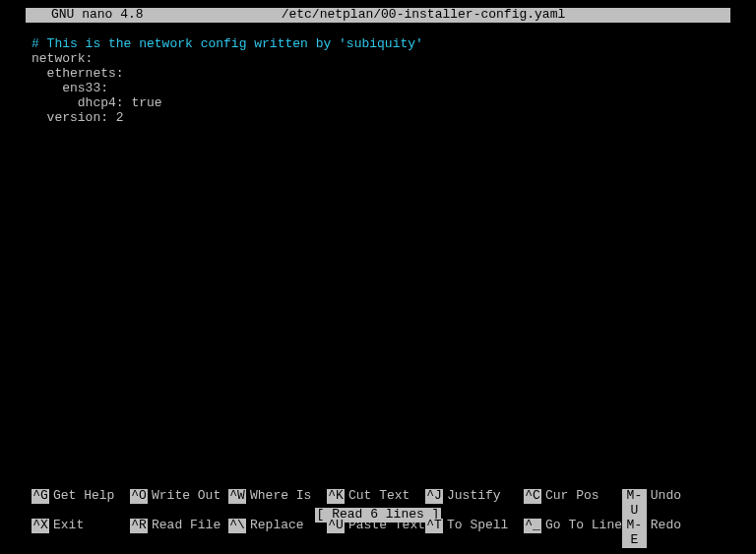  I want to click on shortcut-where-is: ^WWhere Is, so click(278, 504).